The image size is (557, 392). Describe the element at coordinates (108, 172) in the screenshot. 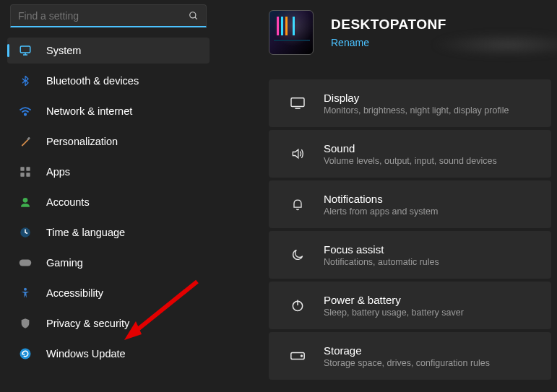

I see `sidebar-item-apps: Apps` at that location.